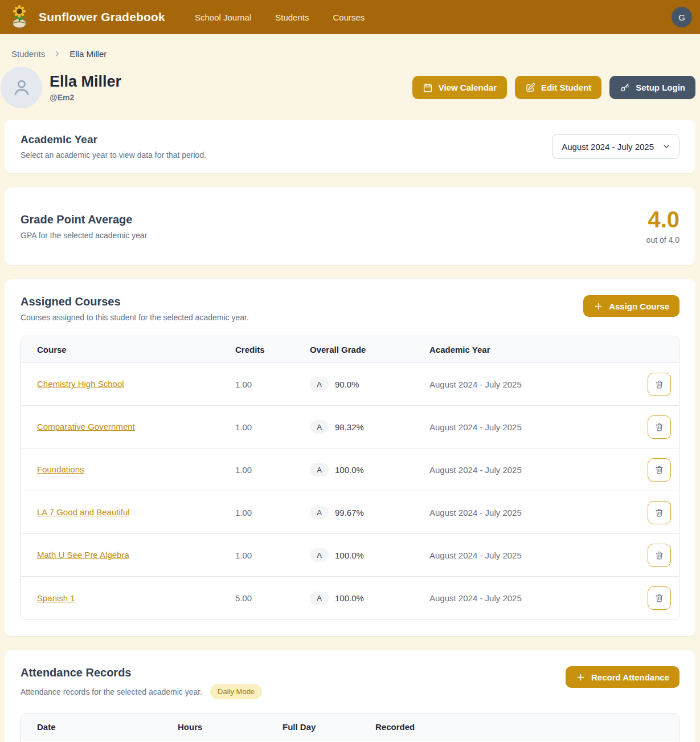  Describe the element at coordinates (350, 17) in the screenshot. I see `top-navbar: Sunflower Gradebook School Journal Stude…` at that location.